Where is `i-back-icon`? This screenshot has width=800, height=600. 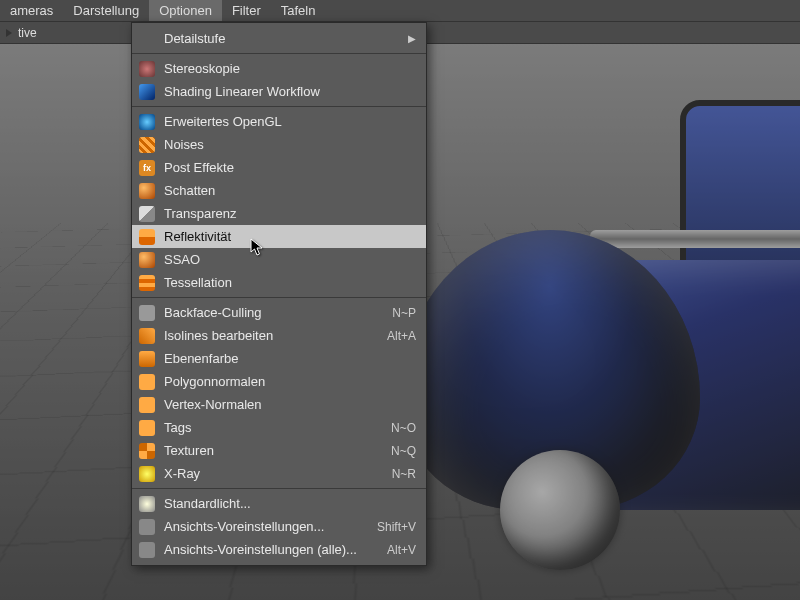 i-back-icon is located at coordinates (147, 313).